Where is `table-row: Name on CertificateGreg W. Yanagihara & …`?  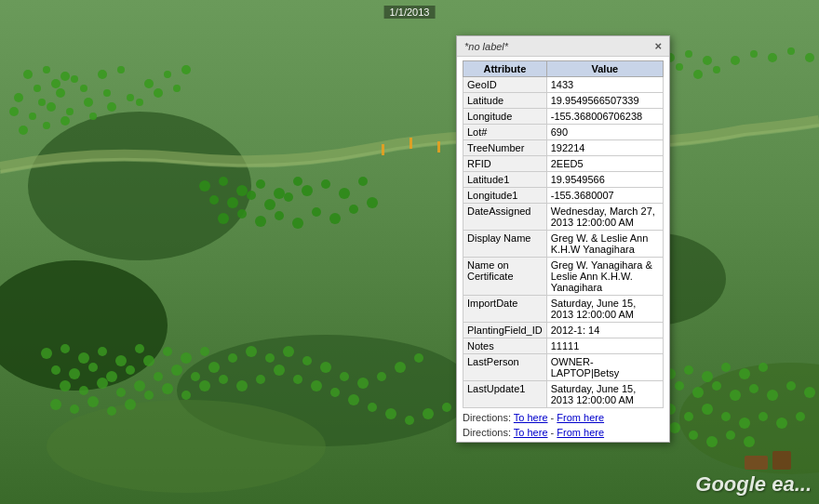
table-row: Name on CertificateGreg W. Yanagihara & … is located at coordinates (564, 277).